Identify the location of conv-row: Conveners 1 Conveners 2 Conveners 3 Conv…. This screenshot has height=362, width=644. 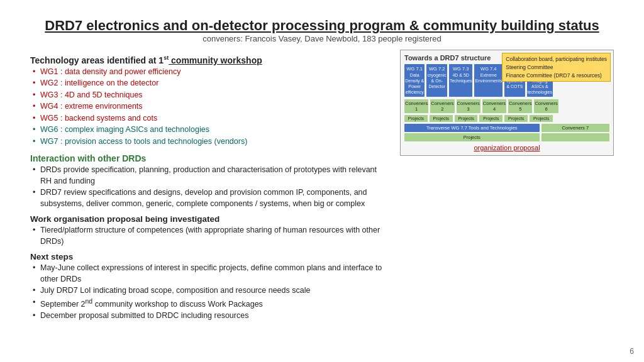
(479, 106).